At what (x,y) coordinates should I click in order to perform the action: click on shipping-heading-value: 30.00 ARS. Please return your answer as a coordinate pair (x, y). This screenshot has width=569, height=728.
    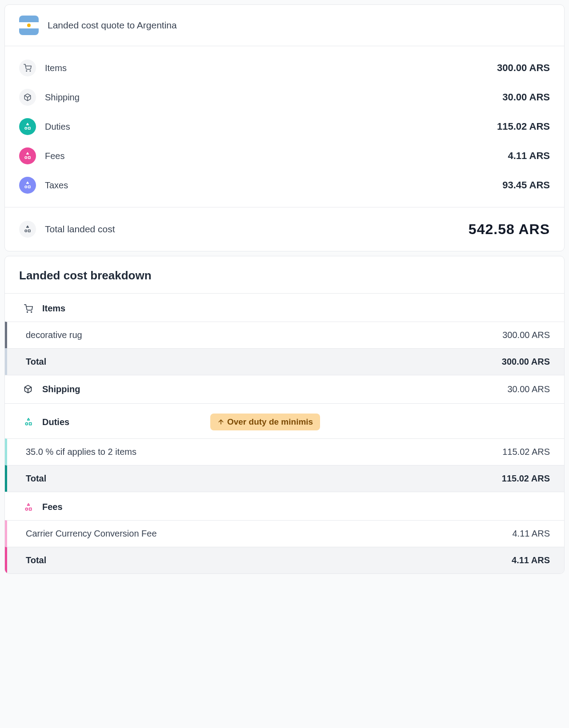
    Looking at the image, I should click on (529, 389).